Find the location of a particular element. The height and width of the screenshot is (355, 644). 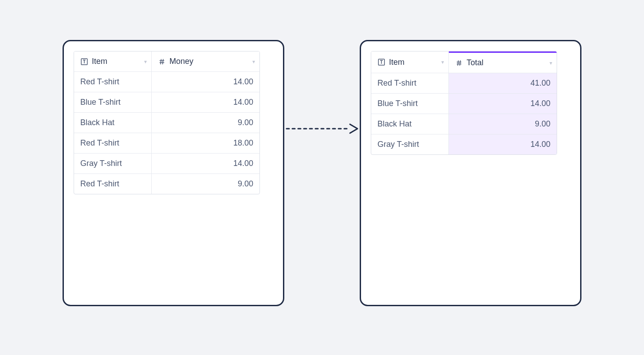

table-row: Red T-shirt 9.00 is located at coordinates (167, 184).